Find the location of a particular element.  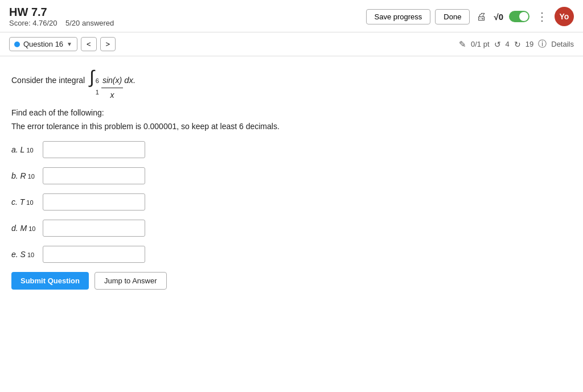

input-row-b: b. R10 is located at coordinates (199, 176).